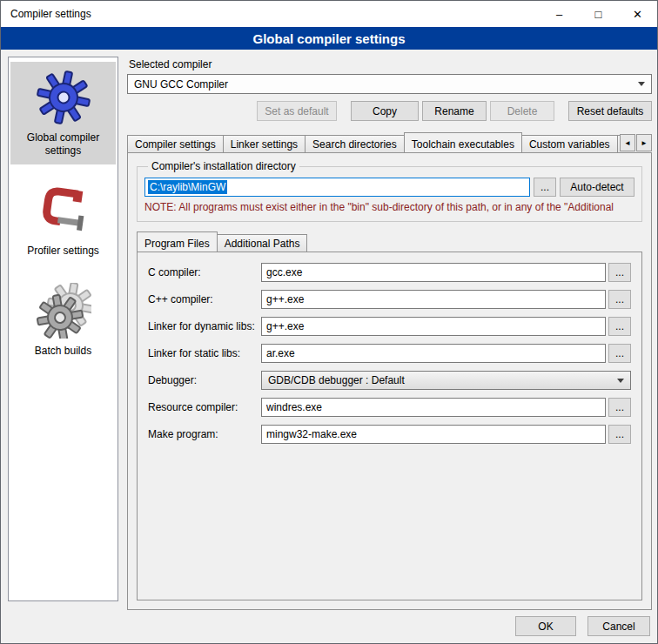 Image resolution: width=658 pixels, height=644 pixels. Describe the element at coordinates (188, 187) in the screenshot. I see `selected-path-text: C:\raylib\MinGW` at that location.